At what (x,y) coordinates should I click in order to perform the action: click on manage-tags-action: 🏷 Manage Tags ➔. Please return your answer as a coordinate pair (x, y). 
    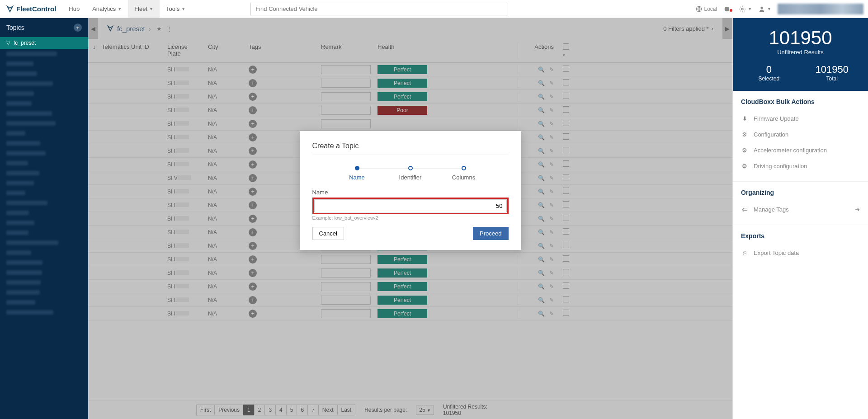
    Looking at the image, I should click on (800, 210).